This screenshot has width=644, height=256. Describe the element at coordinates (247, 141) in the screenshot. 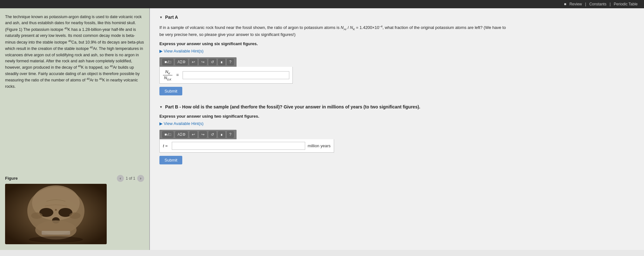

I see `part-b-toolbar-container: ■√□ ΑΣΦ ↩ ↪ ↺ ∎ ? t = million years` at that location.